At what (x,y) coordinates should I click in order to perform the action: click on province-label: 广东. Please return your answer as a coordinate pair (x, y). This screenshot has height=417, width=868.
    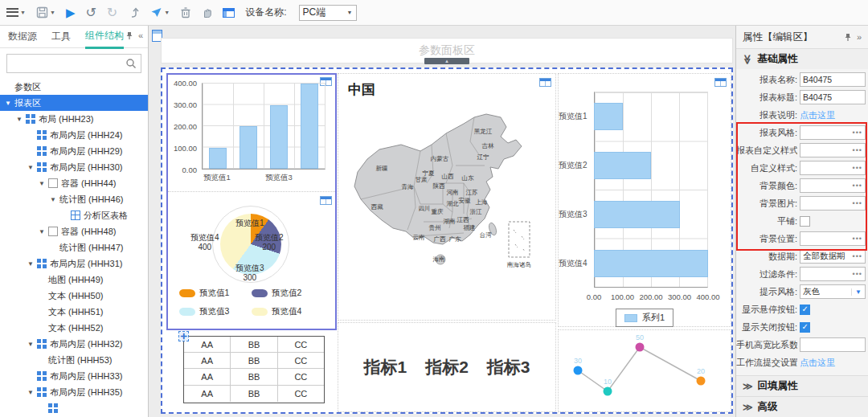
    Looking at the image, I should click on (455, 239).